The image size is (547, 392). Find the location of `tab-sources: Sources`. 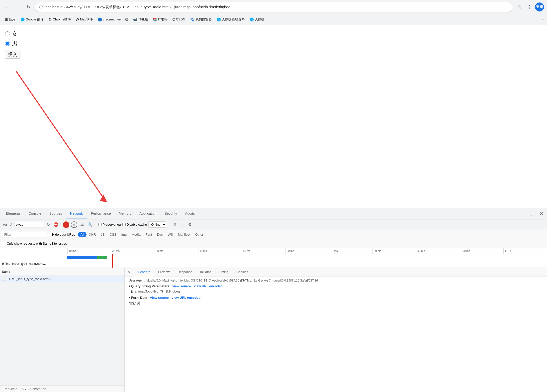

tab-sources: Sources is located at coordinates (56, 214).